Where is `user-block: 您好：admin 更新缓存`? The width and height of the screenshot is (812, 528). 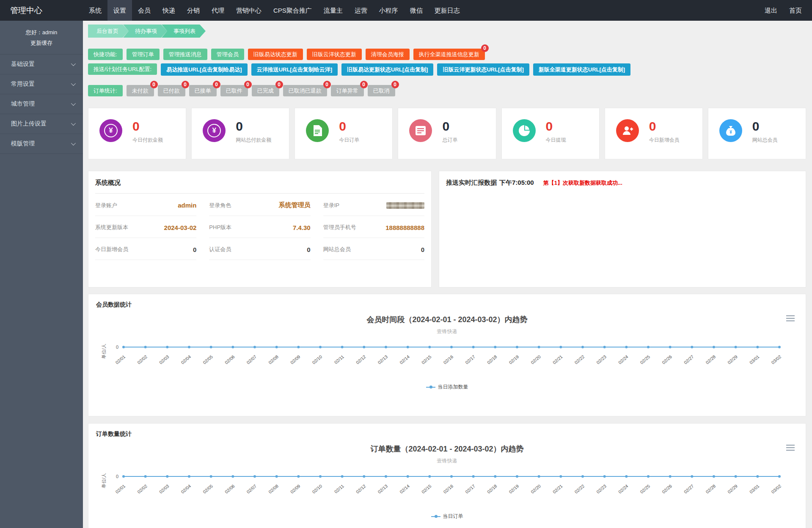
user-block: 您好：admin 更新缓存 is located at coordinates (41, 38).